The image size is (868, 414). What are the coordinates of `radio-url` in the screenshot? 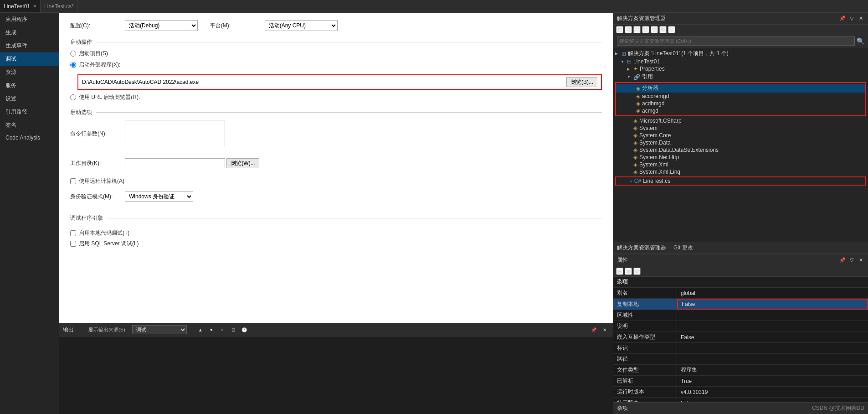 It's located at (73, 98).